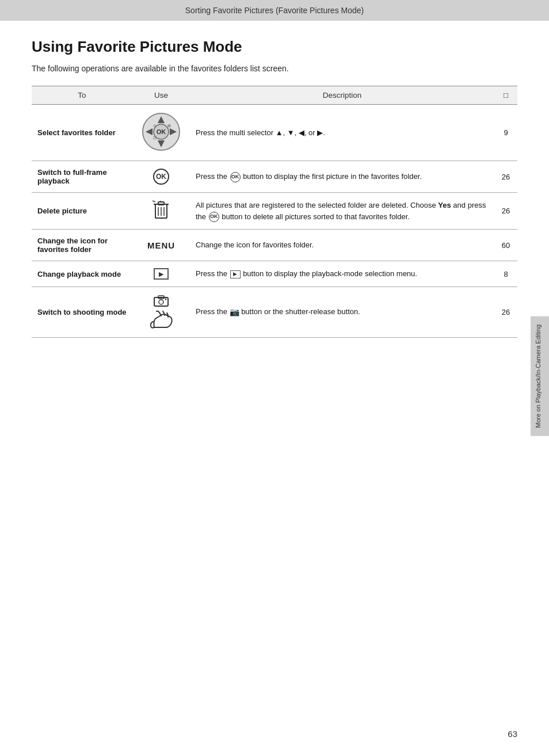  What do you see at coordinates (82, 211) in the screenshot?
I see `row-3-to: Delete picture` at bounding box center [82, 211].